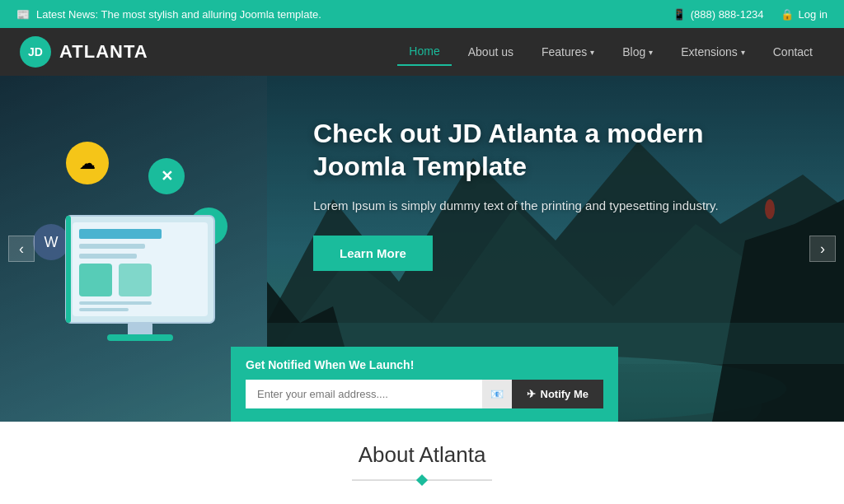 The width and height of the screenshot is (844, 504). Describe the element at coordinates (23, 15) in the screenshot. I see `news-icon: 📰` at that location.